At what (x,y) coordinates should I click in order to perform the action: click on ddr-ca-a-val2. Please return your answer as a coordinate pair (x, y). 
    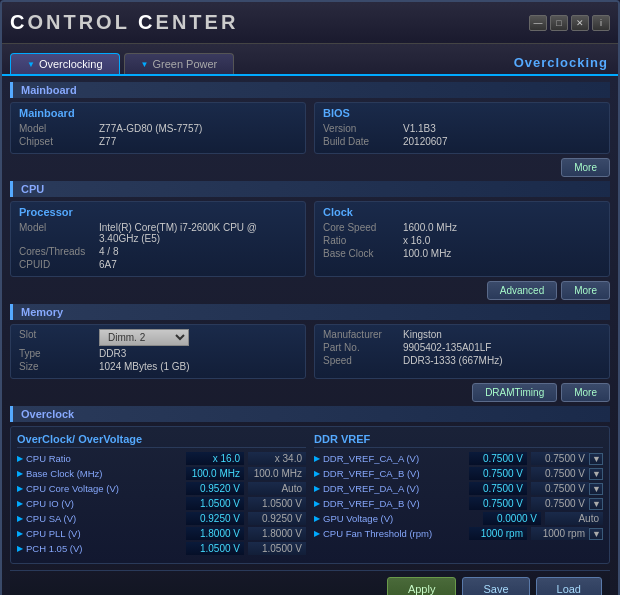
    Looking at the image, I should click on (560, 458).